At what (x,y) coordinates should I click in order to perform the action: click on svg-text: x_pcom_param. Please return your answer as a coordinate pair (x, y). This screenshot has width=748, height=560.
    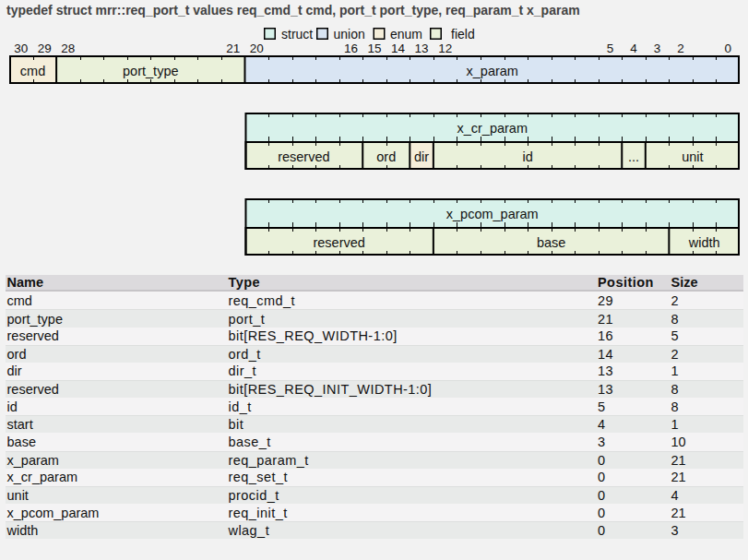
    Looking at the image, I should click on (493, 214).